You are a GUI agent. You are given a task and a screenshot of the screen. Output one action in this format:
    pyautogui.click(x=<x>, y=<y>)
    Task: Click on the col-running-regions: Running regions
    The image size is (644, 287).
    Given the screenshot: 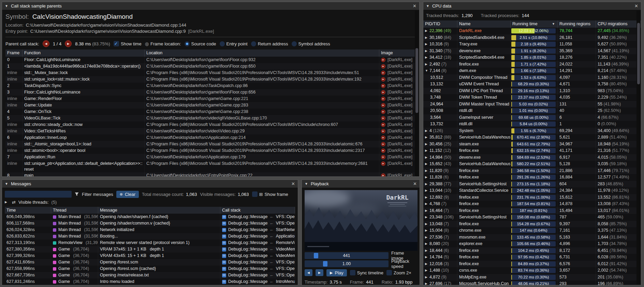 What is the action you would take?
    pyautogui.click(x=577, y=24)
    